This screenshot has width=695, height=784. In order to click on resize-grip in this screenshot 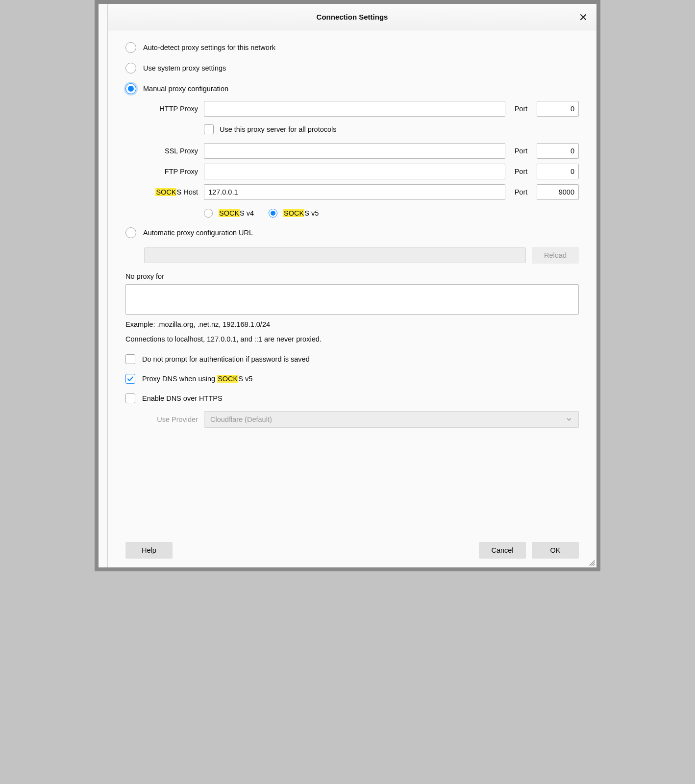, I will do `click(592, 563)`.